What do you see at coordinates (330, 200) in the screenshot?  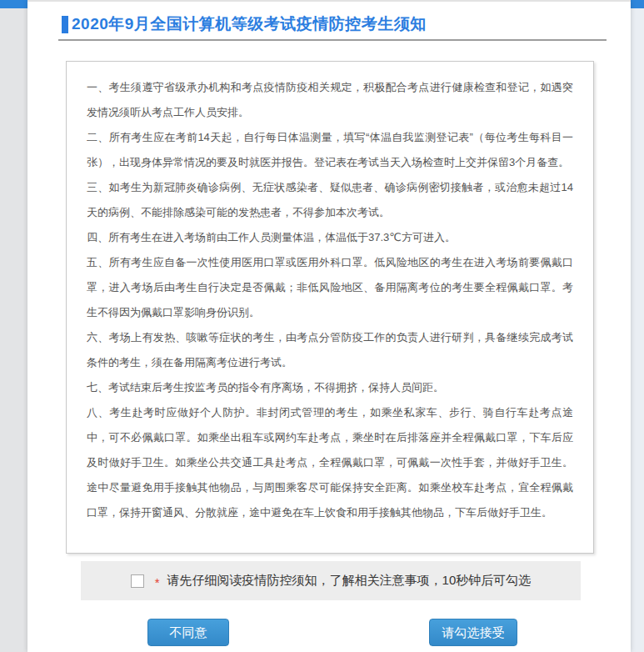 I see `notice-paragraph-3: 三、如考生为新冠肺炎确诊病例、无症状感染者、疑似患者、确诊病例密切接触者，或治愈…` at bounding box center [330, 200].